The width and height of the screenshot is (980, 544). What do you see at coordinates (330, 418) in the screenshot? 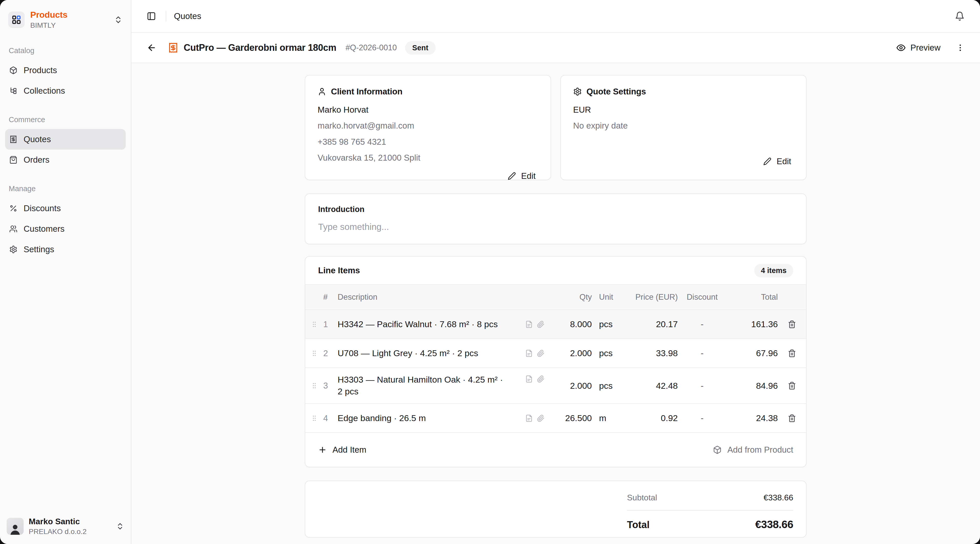
I see `row-index: 4` at bounding box center [330, 418].